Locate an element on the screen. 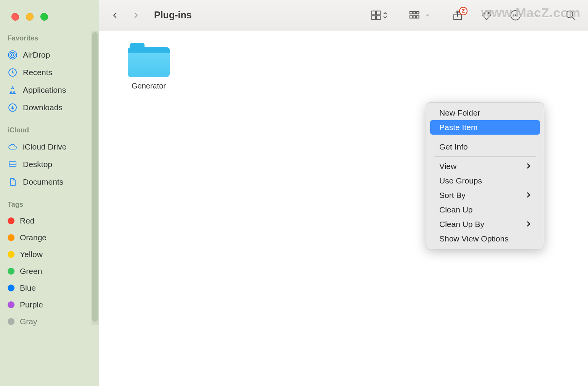 The image size is (588, 386). context-menu: New Folder Paste Item Get Info View Use … is located at coordinates (485, 176).